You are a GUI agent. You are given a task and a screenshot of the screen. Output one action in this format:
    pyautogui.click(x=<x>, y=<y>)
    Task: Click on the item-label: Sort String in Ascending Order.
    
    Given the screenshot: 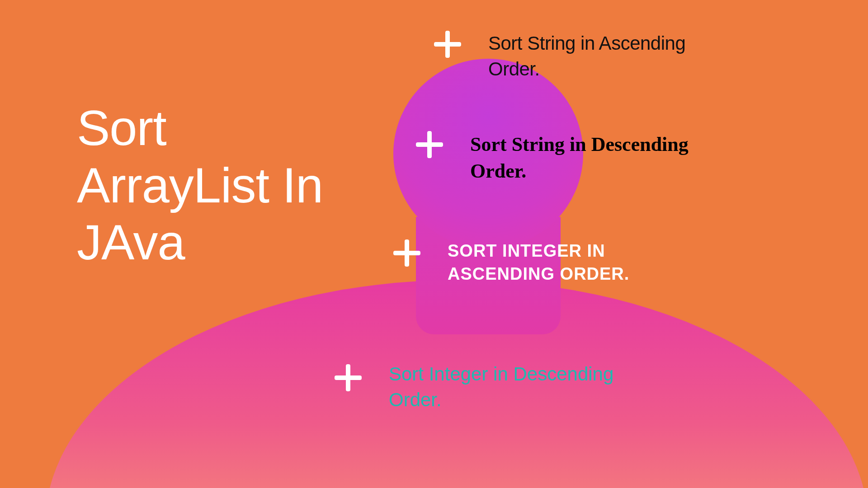 What is the action you would take?
    pyautogui.click(x=615, y=56)
    